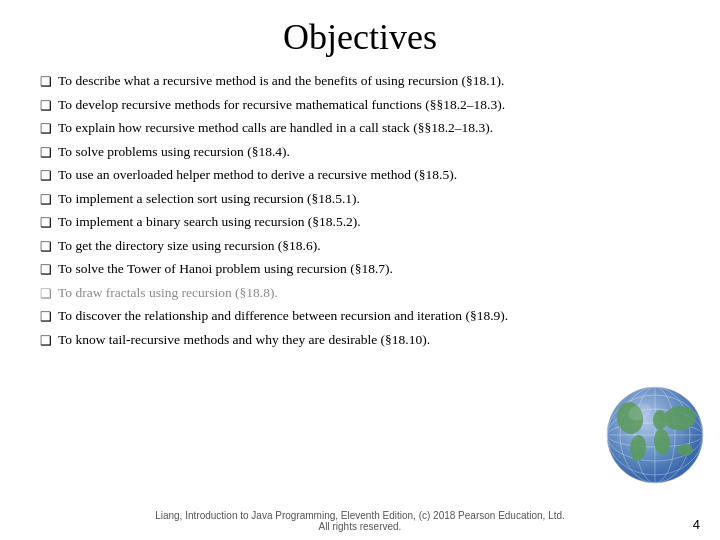  Describe the element at coordinates (374, 199) in the screenshot. I see `item-text: To implement a selection sort using recu…` at that location.